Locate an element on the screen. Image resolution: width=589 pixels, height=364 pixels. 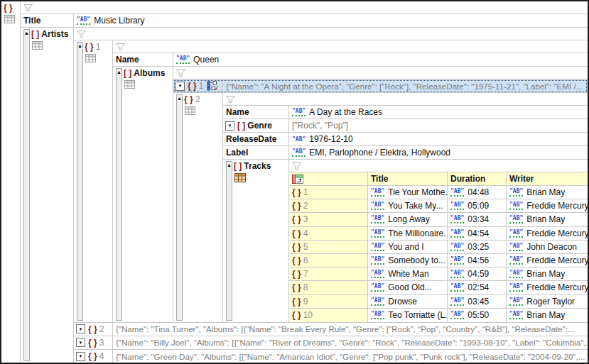
artist2-index-cell: ▼ { } 2 is located at coordinates (94, 329).